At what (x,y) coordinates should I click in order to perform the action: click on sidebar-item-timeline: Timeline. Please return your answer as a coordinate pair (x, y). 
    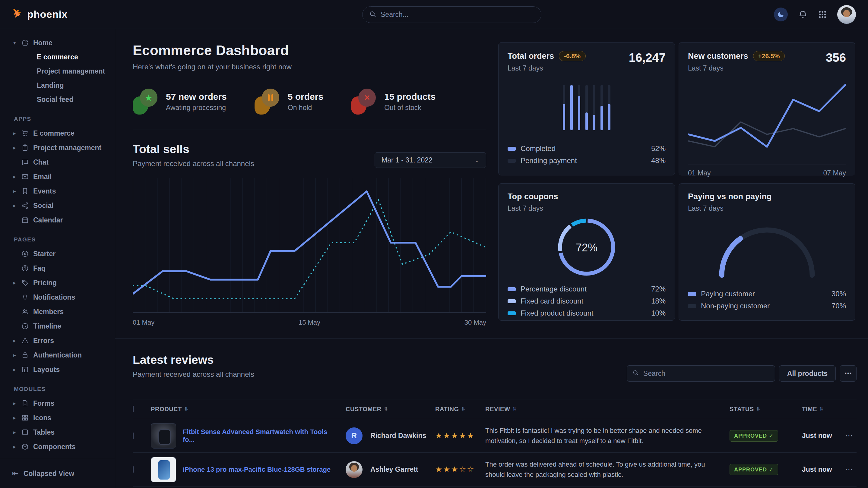
    Looking at the image, I should click on (55, 326).